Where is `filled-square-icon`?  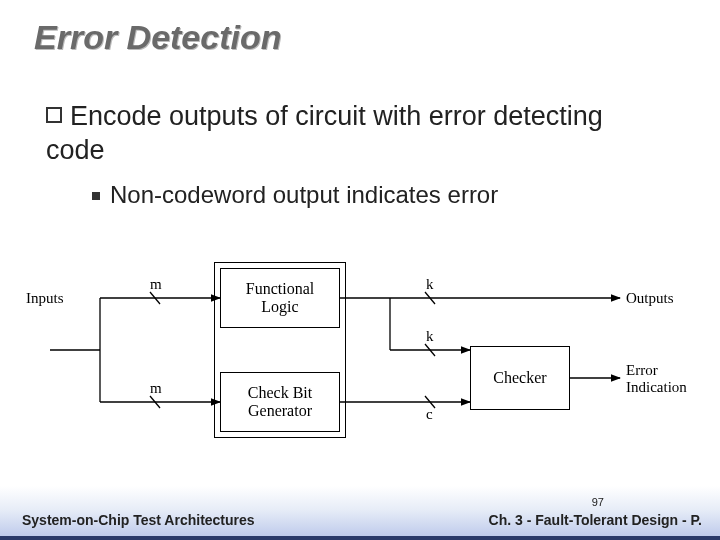 filled-square-icon is located at coordinates (96, 196).